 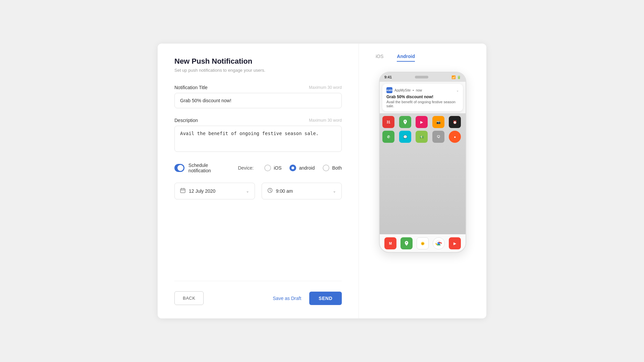 I want to click on device-group: Device: iOS android Both, so click(x=290, y=168).